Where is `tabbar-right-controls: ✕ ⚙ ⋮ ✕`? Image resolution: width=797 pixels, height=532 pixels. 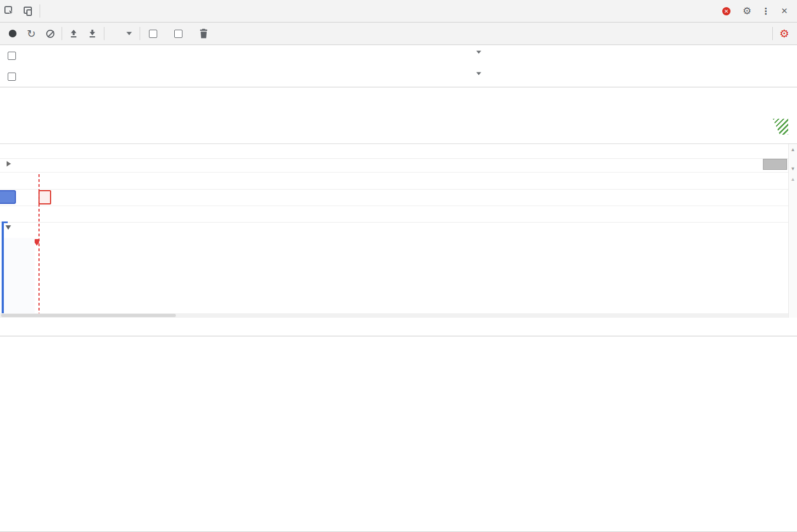
tabbar-right-controls: ✕ ⚙ ⋮ ✕ is located at coordinates (760, 11).